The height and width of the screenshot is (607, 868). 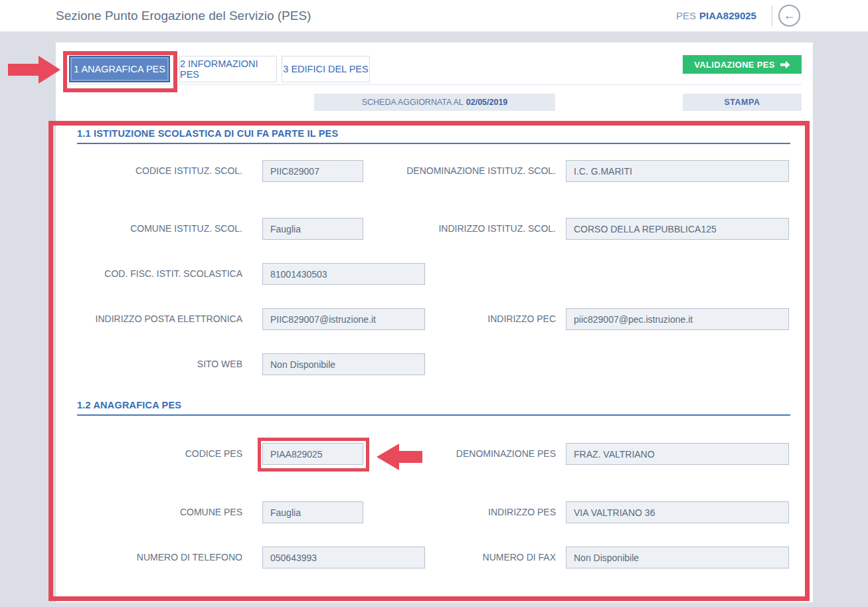 What do you see at coordinates (159, 454) in the screenshot?
I see `codice-pes-label: CODICE PES` at bounding box center [159, 454].